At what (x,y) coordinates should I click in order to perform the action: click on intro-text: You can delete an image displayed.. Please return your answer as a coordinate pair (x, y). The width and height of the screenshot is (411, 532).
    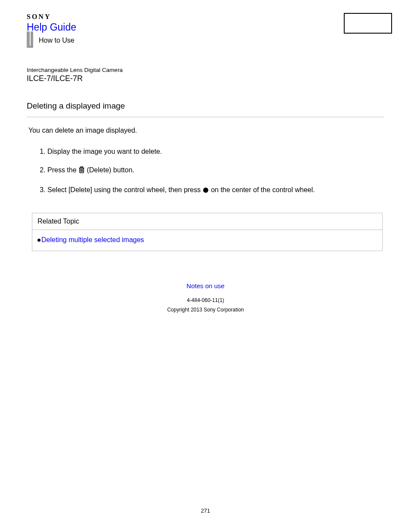
    Looking at the image, I should click on (206, 131).